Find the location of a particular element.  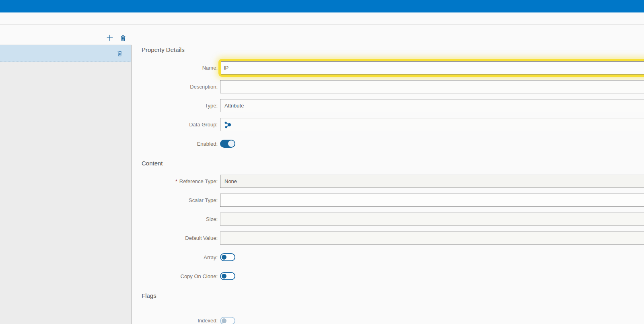

form-row-name: Name: IP is located at coordinates (388, 68).